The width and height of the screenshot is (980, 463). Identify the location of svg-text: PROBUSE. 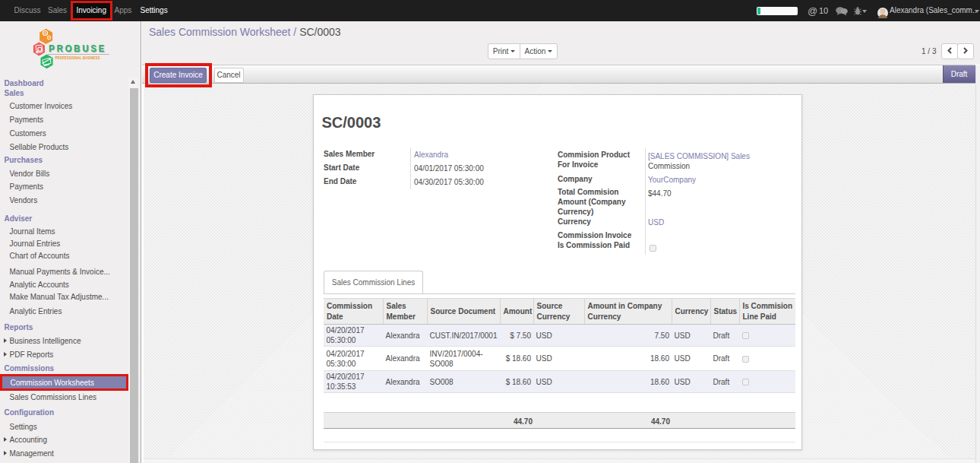
(77, 49).